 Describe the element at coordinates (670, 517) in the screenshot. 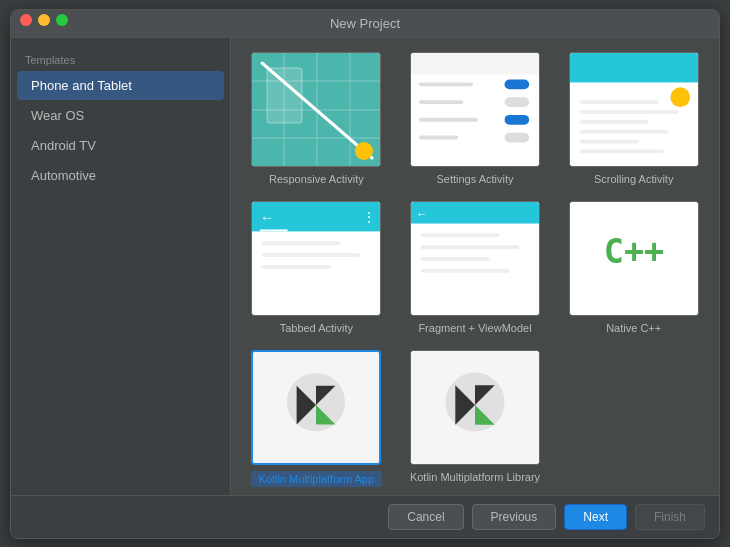

I see `finish-button: Finish` at that location.